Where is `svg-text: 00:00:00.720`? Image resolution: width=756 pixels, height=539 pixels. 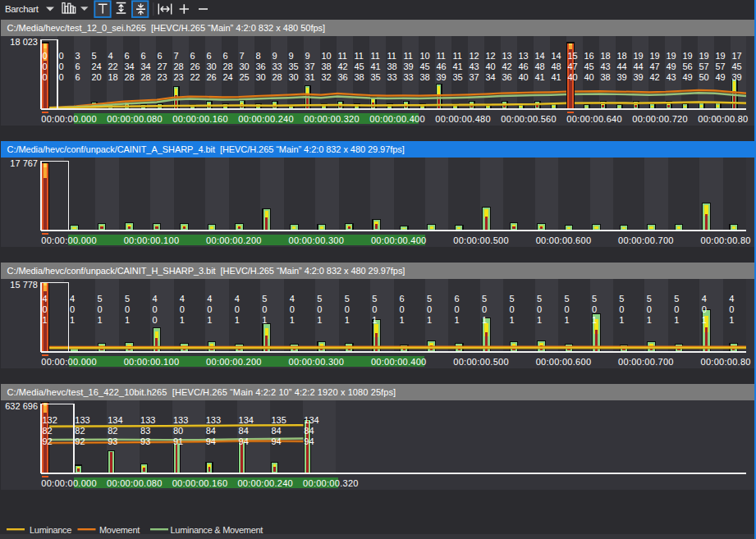
svg-text: 00:00:00.720 is located at coordinates (660, 119).